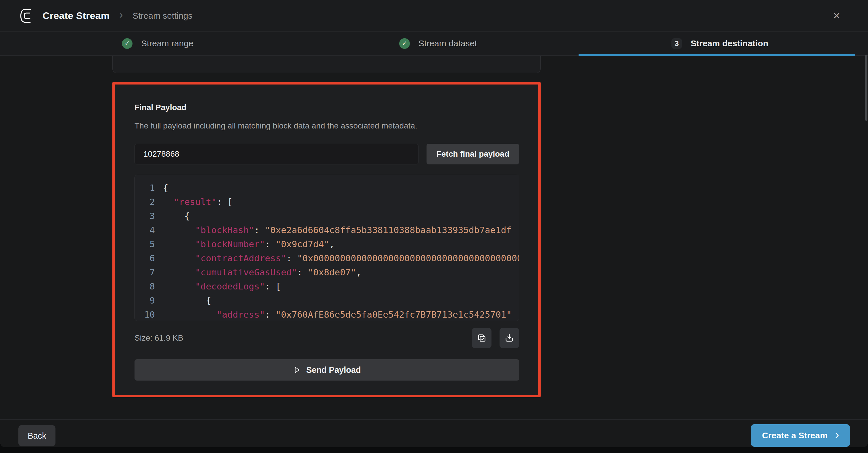 This screenshot has height=453, width=868. I want to click on code-line: 7 "cumulativeGasUsed": "0x8de07",, so click(330, 272).